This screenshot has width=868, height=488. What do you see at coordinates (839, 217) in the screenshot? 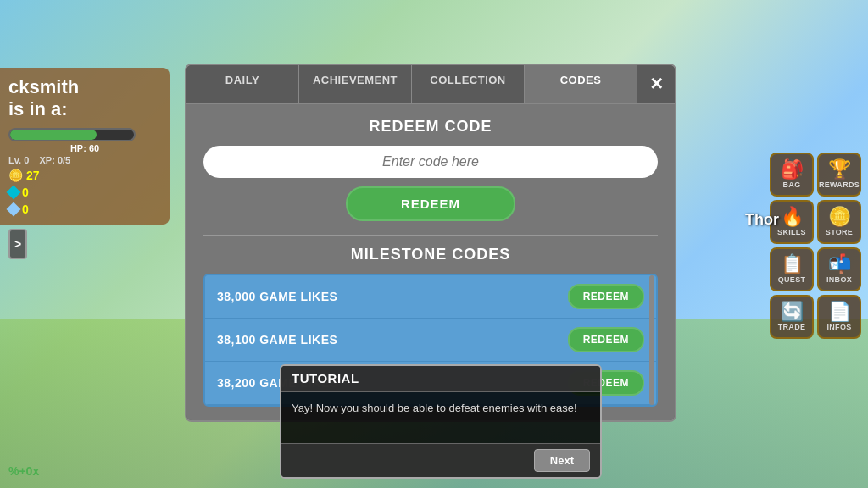
I see `store-icon: 🪙` at bounding box center [839, 217].